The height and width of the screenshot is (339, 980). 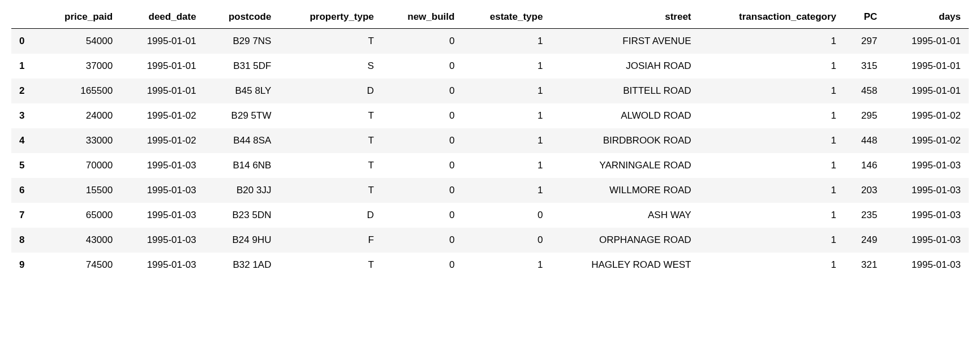 What do you see at coordinates (242, 17) in the screenshot?
I see `col-postcode: postcode` at bounding box center [242, 17].